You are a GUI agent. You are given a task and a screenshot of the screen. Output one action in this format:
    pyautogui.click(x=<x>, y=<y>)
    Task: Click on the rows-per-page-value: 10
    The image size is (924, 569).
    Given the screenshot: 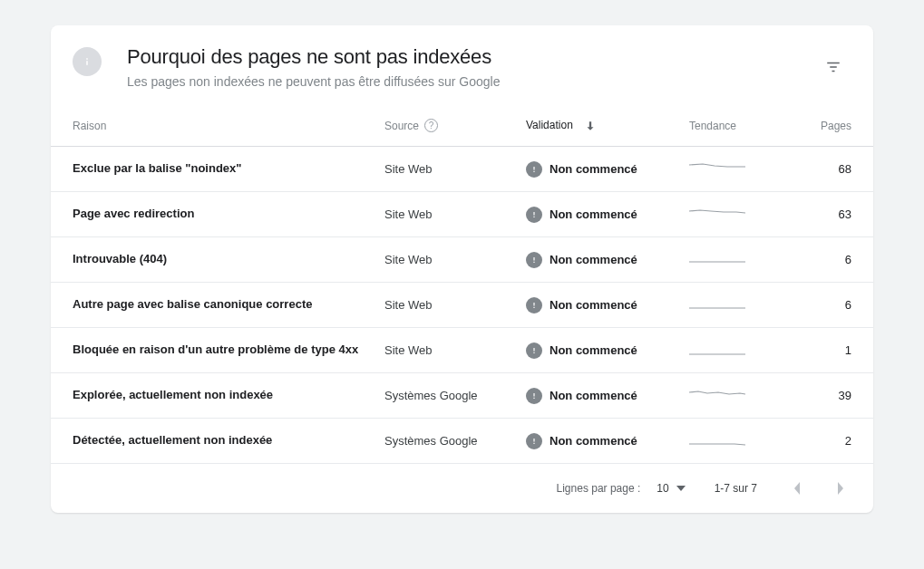 What is the action you would take?
    pyautogui.click(x=662, y=488)
    